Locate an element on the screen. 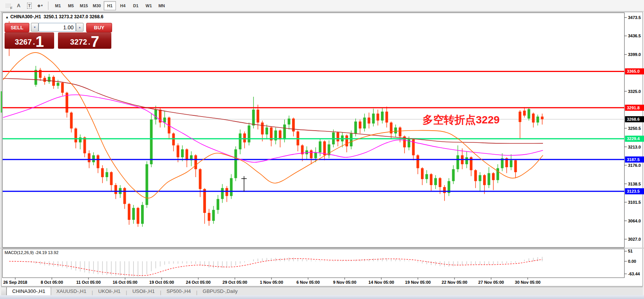 The height and width of the screenshot is (299, 644). price-tick-label: 3436.5 is located at coordinates (634, 36).